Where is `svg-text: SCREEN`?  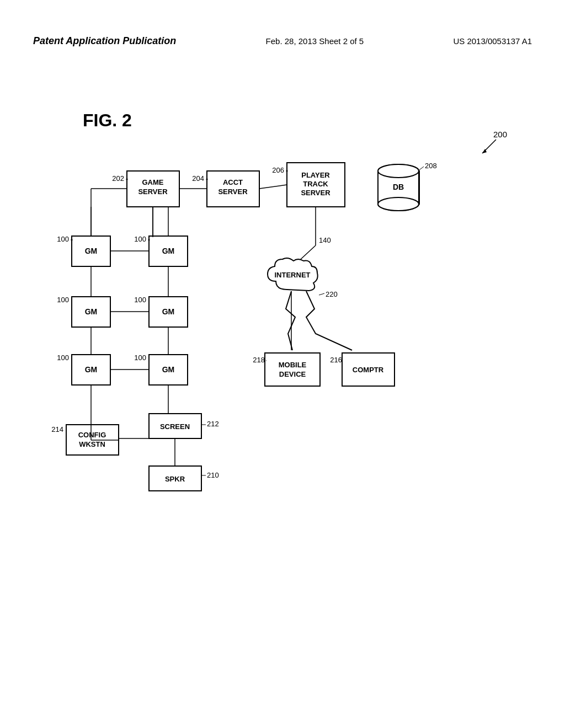 svg-text: SCREEN is located at coordinates (175, 427).